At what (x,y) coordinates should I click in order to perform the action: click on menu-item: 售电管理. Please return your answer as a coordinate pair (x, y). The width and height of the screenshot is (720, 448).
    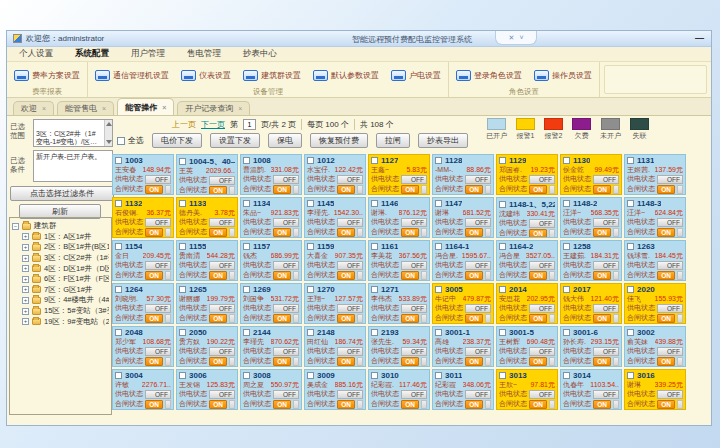
    Looking at the image, I should click on (204, 54).